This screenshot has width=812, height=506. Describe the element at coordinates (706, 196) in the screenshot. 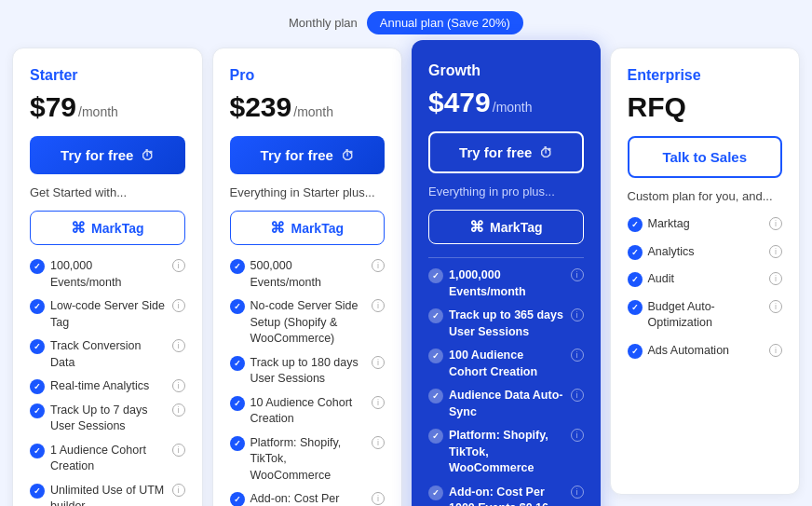

I see `plan-desc-enterprise: Custom plan for you, and...` at that location.